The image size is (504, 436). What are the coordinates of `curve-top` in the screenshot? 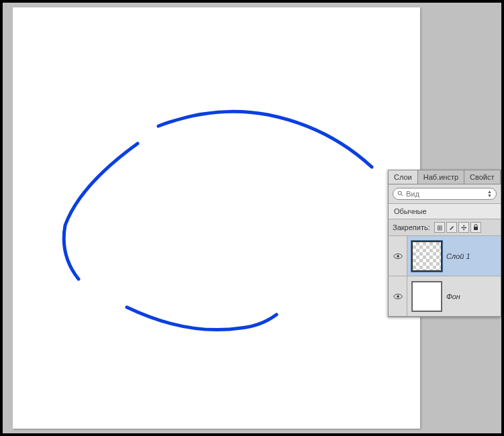 It's located at (265, 140).